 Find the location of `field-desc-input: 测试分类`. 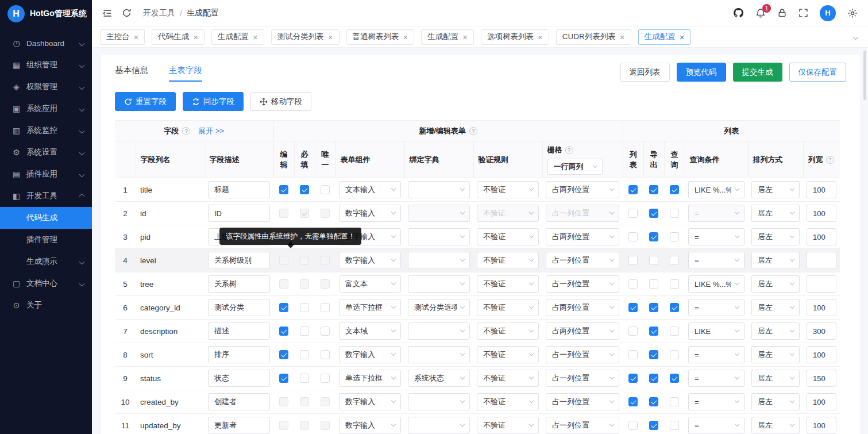

field-desc-input: 测试分类 is located at coordinates (239, 308).